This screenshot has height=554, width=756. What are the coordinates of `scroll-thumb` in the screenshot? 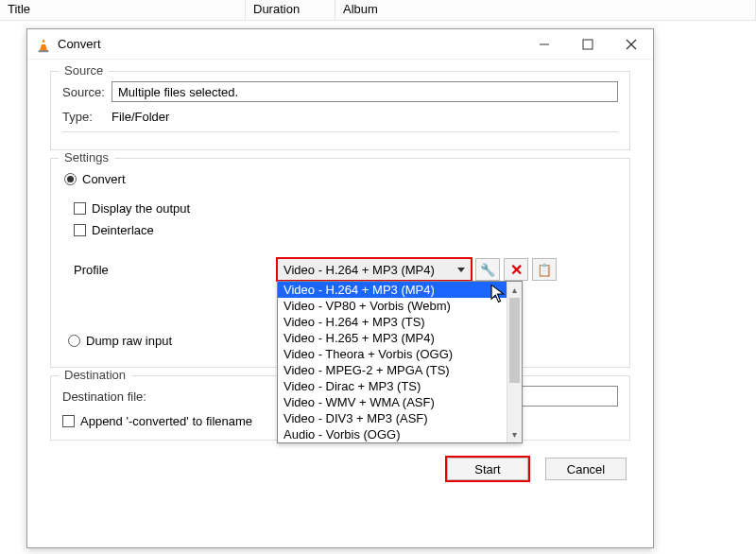 It's located at (514, 340).